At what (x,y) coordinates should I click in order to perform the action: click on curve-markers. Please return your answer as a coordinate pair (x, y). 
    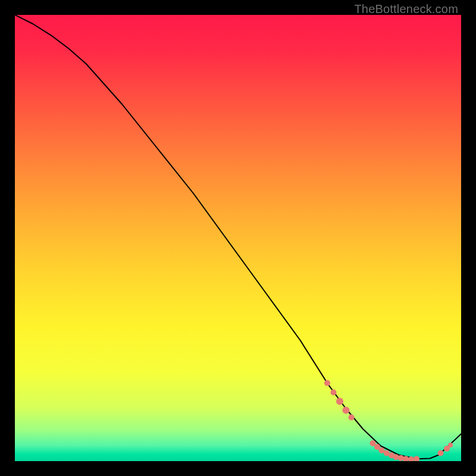
    Looking at the image, I should click on (389, 421).